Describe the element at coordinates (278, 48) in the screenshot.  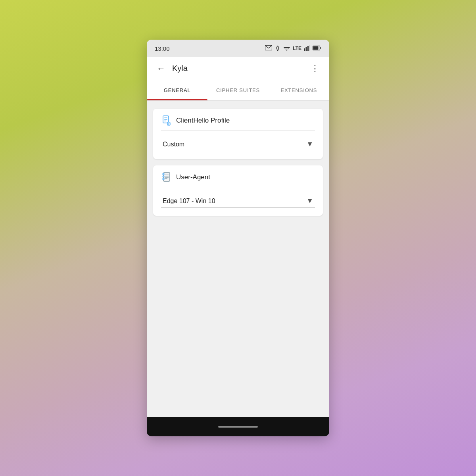
I see `nfc-icon` at that location.